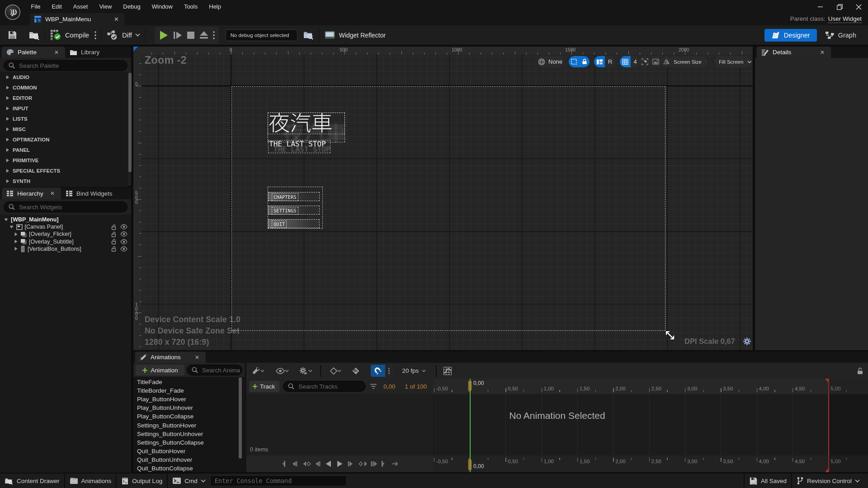  Describe the element at coordinates (178, 35) in the screenshot. I see `frame-skip-button` at that location.